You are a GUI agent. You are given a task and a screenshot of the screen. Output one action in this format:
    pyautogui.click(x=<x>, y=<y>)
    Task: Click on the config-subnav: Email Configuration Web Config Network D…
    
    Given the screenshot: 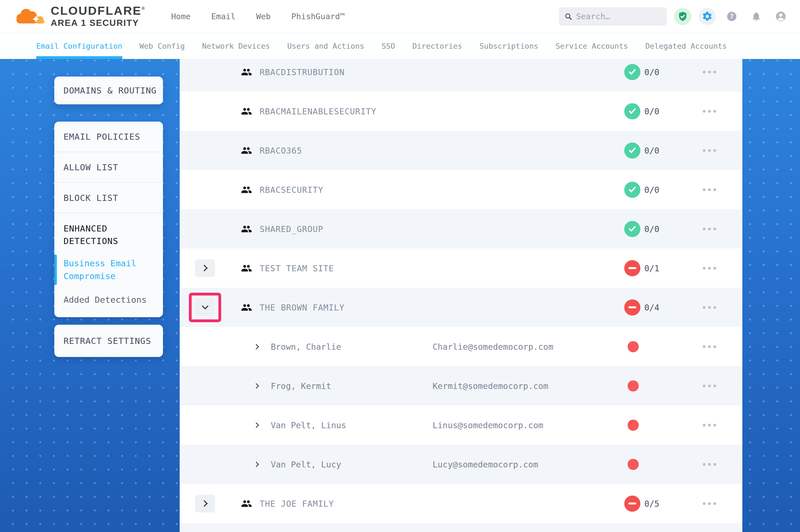 What is the action you would take?
    pyautogui.click(x=400, y=46)
    